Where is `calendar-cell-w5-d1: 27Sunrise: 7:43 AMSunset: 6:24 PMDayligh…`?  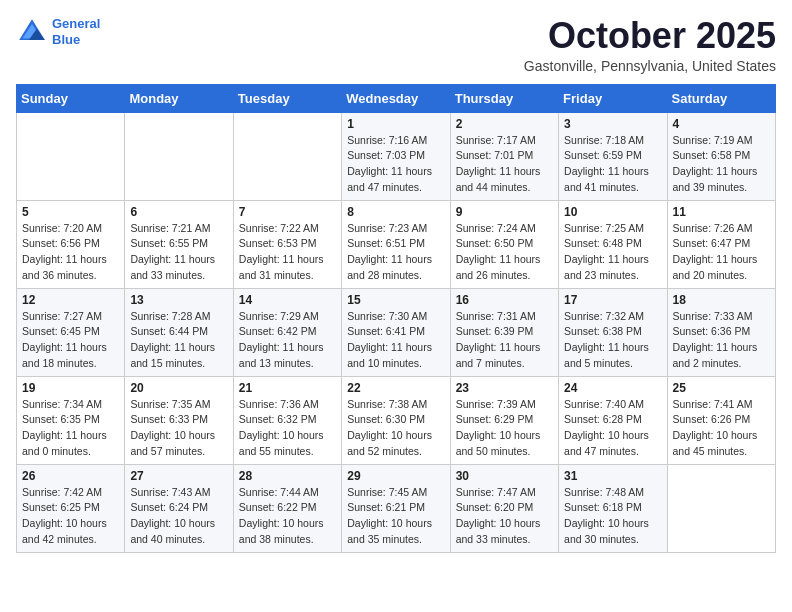
calendar-cell-w5-d1: 27Sunrise: 7:43 AMSunset: 6:24 PMDayligh… is located at coordinates (179, 508).